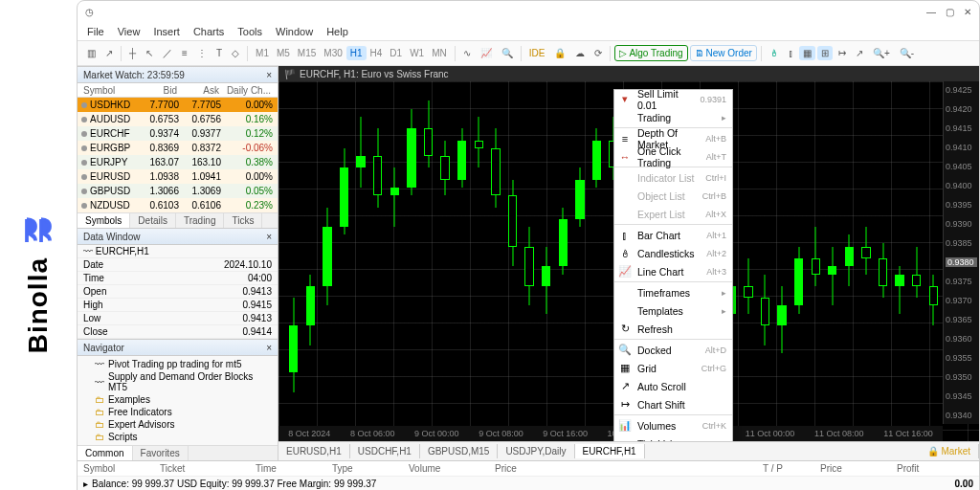 The height and width of the screenshot is (490, 980). I want to click on dw-close-icon: ×, so click(269, 237).